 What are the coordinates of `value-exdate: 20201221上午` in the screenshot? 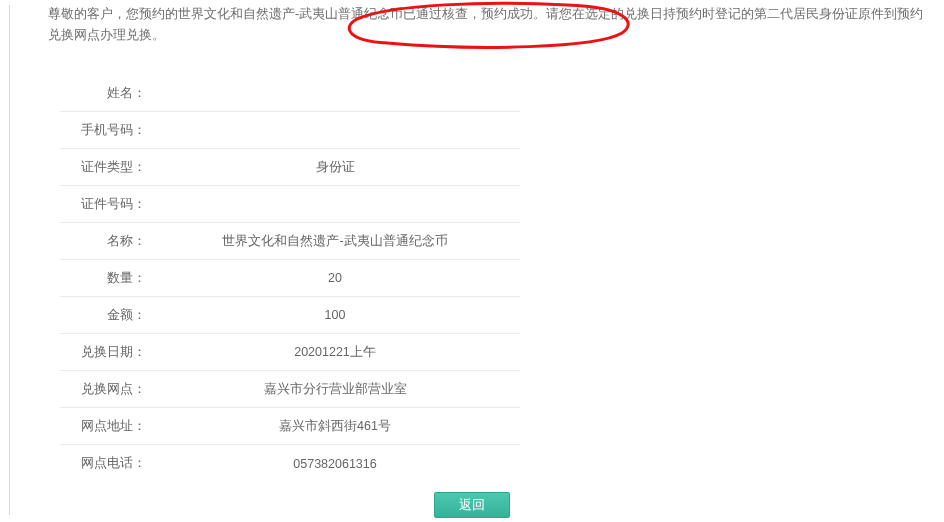 It's located at (335, 352).